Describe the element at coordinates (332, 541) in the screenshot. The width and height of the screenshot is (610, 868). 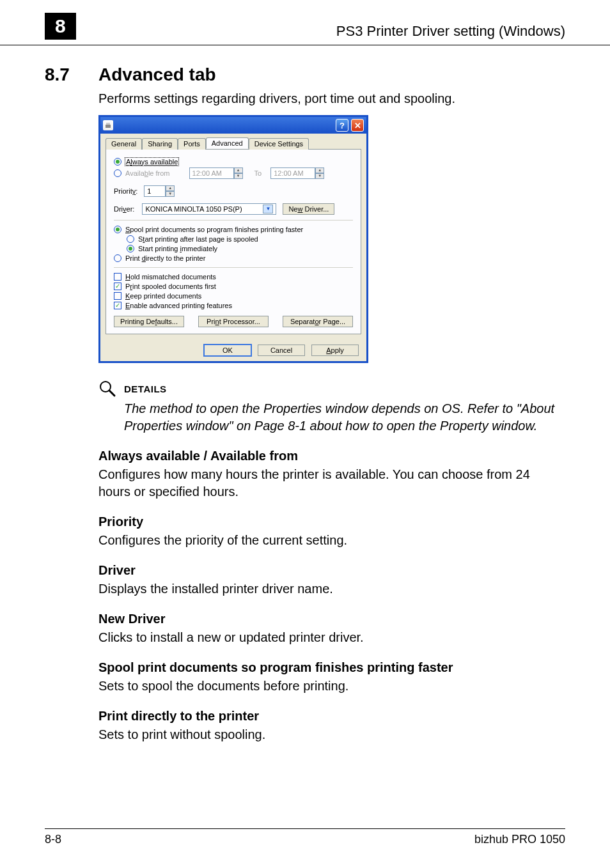
I see `text-priority: Configures the priority of the current s…` at that location.